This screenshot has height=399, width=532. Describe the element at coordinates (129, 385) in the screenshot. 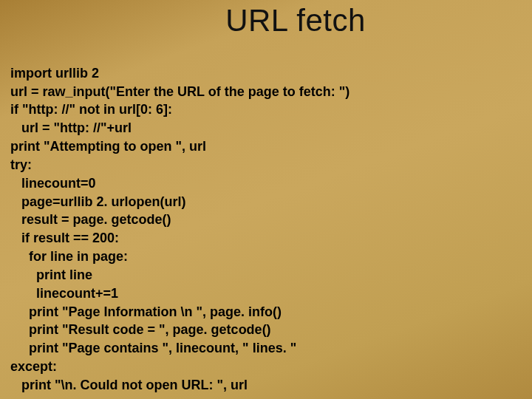

I see `code-line: print "\n. Could not open URL: ", url` at that location.